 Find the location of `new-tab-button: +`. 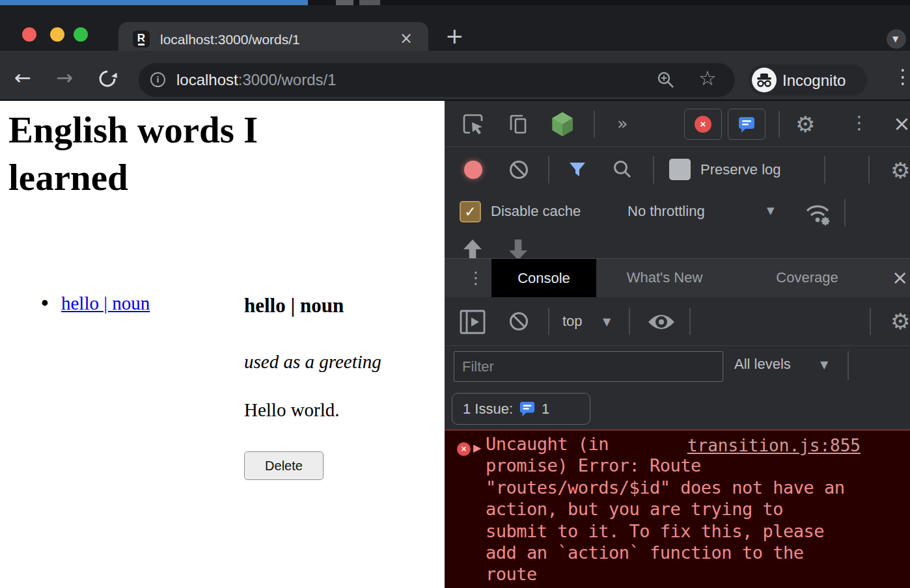

new-tab-button: + is located at coordinates (454, 36).